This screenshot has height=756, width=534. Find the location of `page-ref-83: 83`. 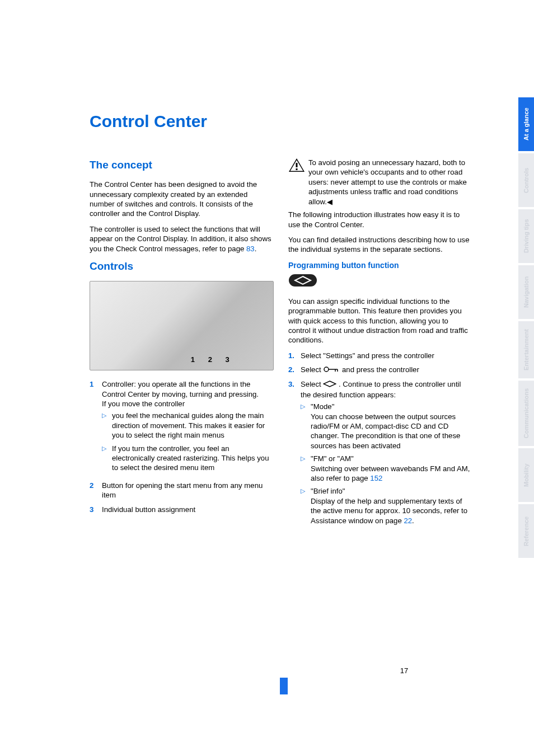

page-ref-83: 83 is located at coordinates (251, 248).